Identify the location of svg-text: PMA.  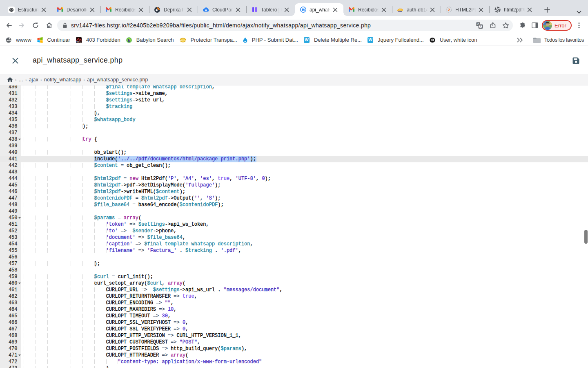
(400, 11).